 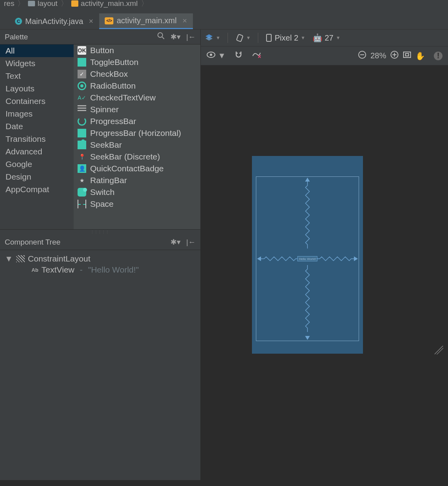 What do you see at coordinates (37, 51) in the screenshot?
I see `palette-cat-all: All` at bounding box center [37, 51].